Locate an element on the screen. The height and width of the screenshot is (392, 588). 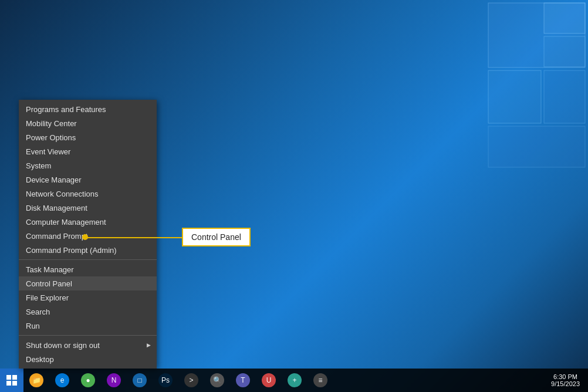
taskbar-icon-symbol-chrome: ● is located at coordinates (88, 380).